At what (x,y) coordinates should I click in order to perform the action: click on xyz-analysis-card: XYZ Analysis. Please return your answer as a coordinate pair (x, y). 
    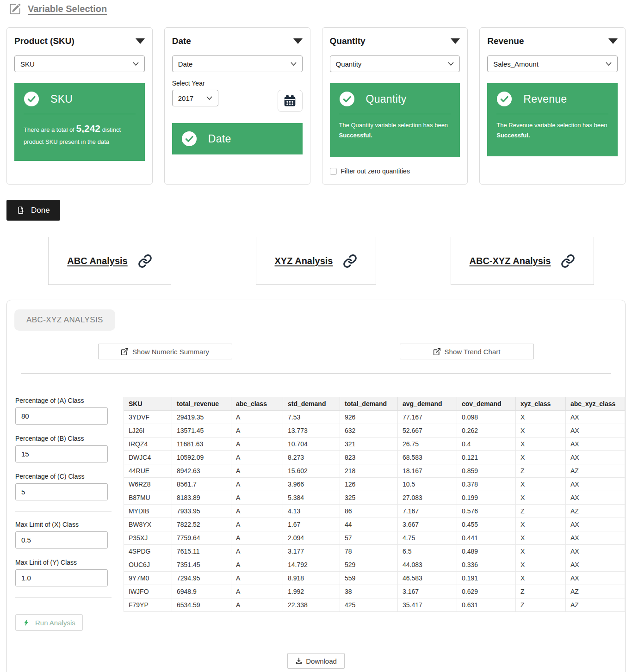
    Looking at the image, I should click on (316, 261).